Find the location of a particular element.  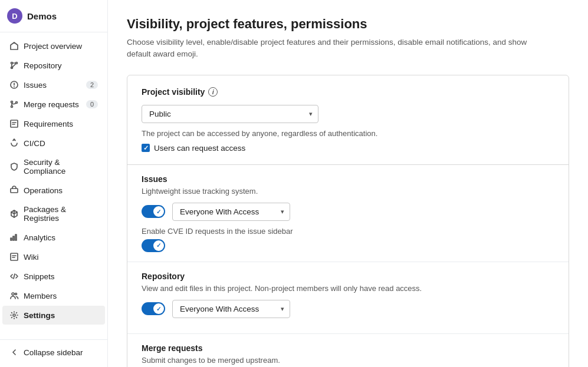

repository-section: Repository View and edit files in this p… is located at coordinates (348, 298).